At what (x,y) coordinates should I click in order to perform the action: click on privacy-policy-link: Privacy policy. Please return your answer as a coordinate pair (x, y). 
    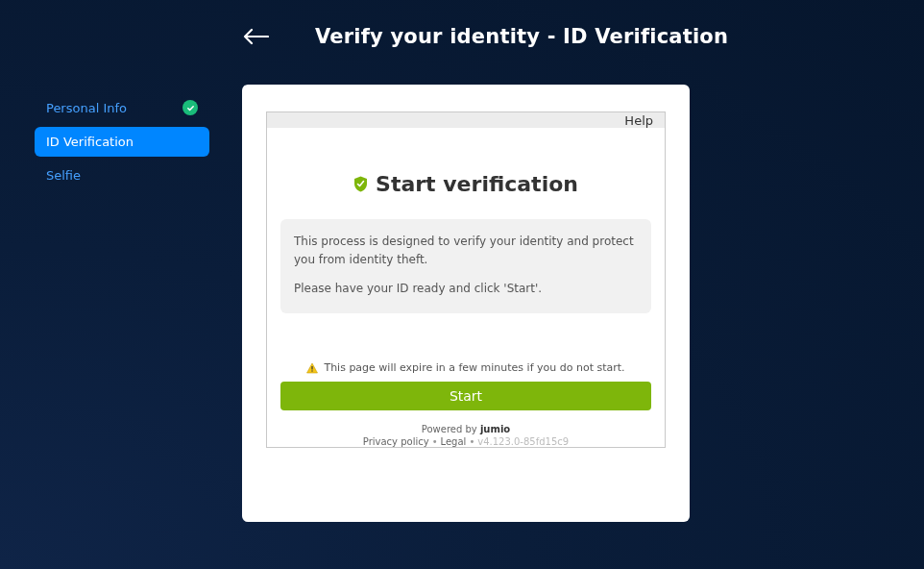
    Looking at the image, I should click on (396, 442).